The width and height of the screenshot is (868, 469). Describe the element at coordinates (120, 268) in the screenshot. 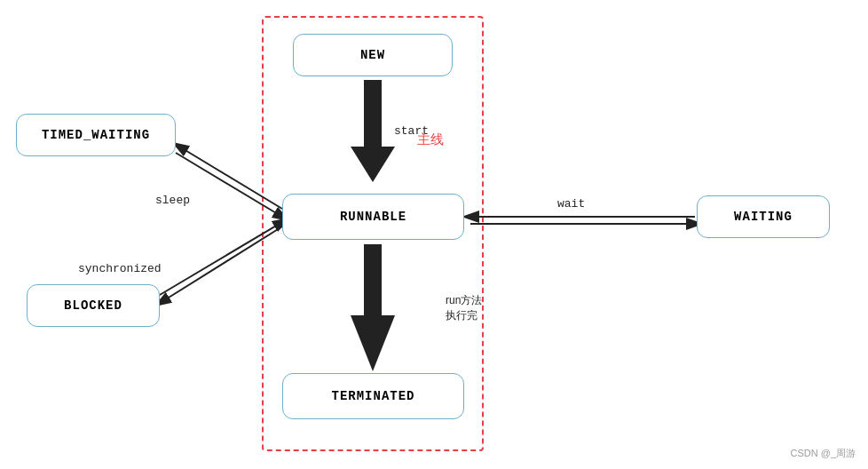

I see `label-synchronized: synchronized` at that location.